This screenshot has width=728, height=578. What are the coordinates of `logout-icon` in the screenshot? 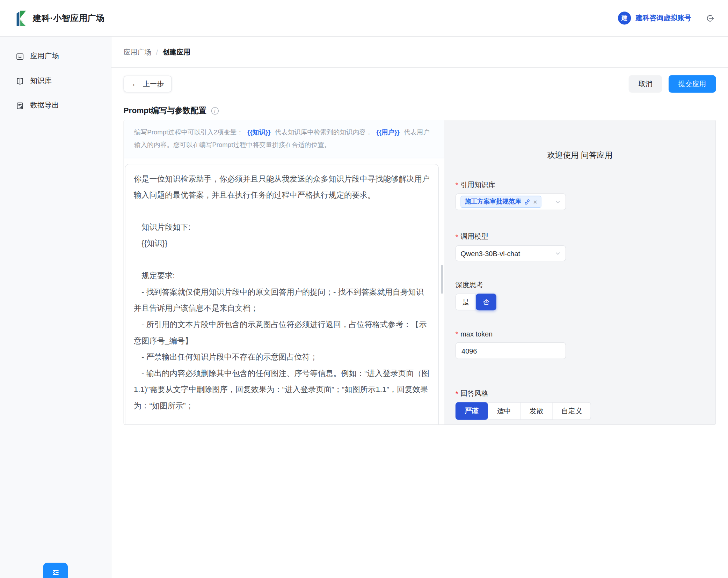 It's located at (710, 18).